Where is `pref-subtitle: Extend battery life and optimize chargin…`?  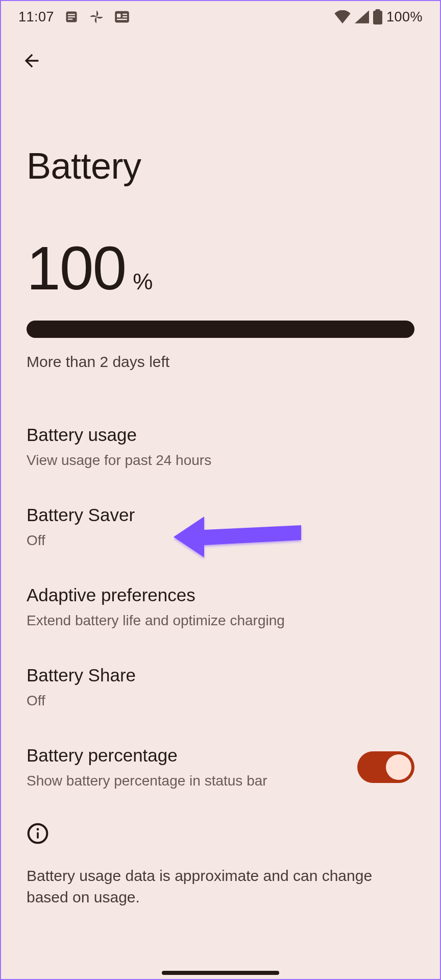
pref-subtitle: Extend battery life and optimize chargin… is located at coordinates (220, 621).